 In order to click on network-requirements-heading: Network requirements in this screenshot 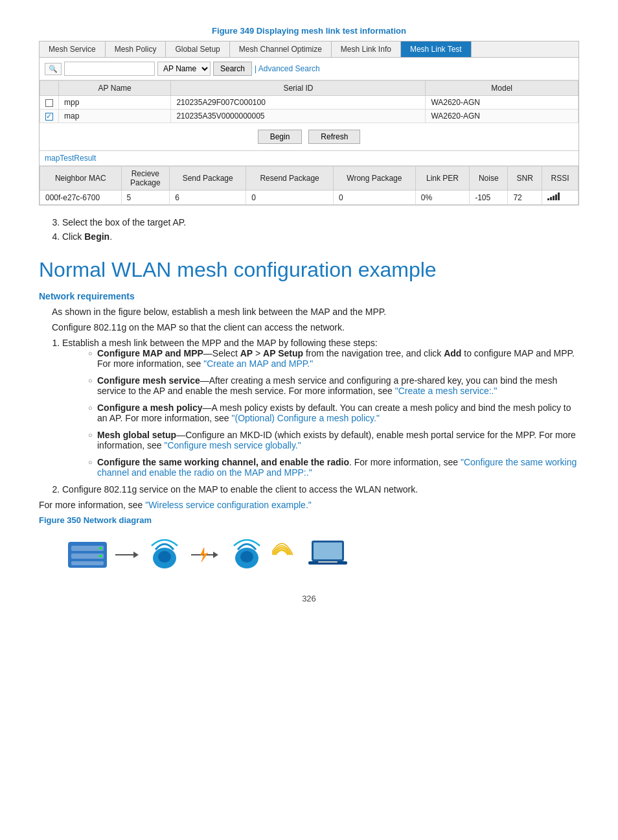, I will do `click(309, 296)`.